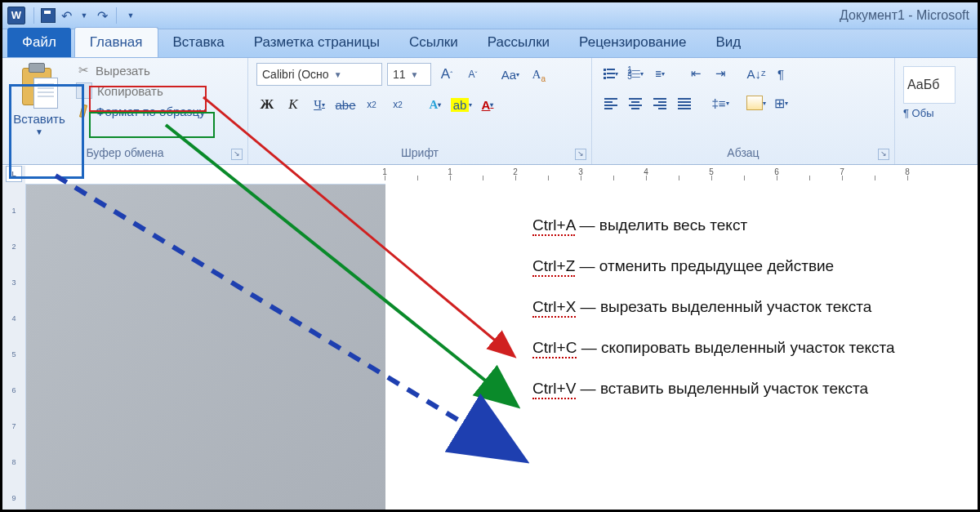 Image resolution: width=980 pixels, height=512 pixels. I want to click on paste-button: Вставить ▼, so click(39, 100).